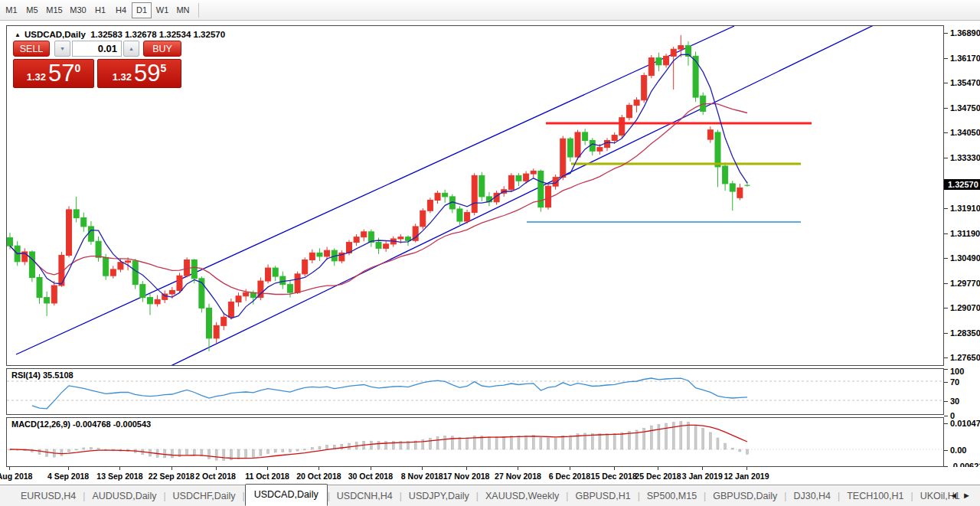 The width and height of the screenshot is (980, 506). What do you see at coordinates (54, 11) in the screenshot?
I see `timeframe-button-m15: M15` at bounding box center [54, 11].